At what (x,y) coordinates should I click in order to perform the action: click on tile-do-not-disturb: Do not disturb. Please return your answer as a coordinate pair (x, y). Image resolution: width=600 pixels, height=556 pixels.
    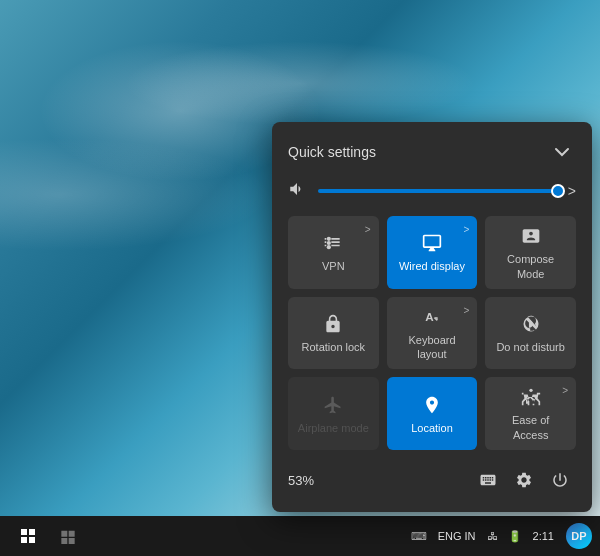
    Looking at the image, I should click on (530, 334).